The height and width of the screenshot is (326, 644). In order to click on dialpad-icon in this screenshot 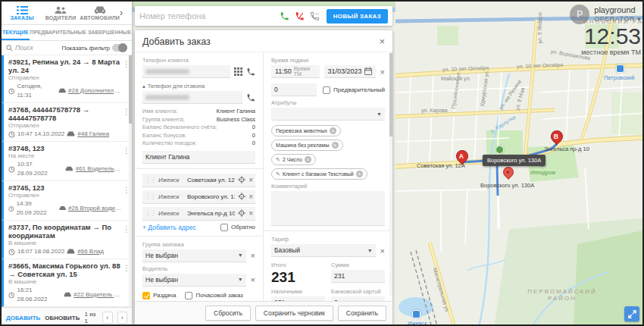, I will do `click(238, 71)`.